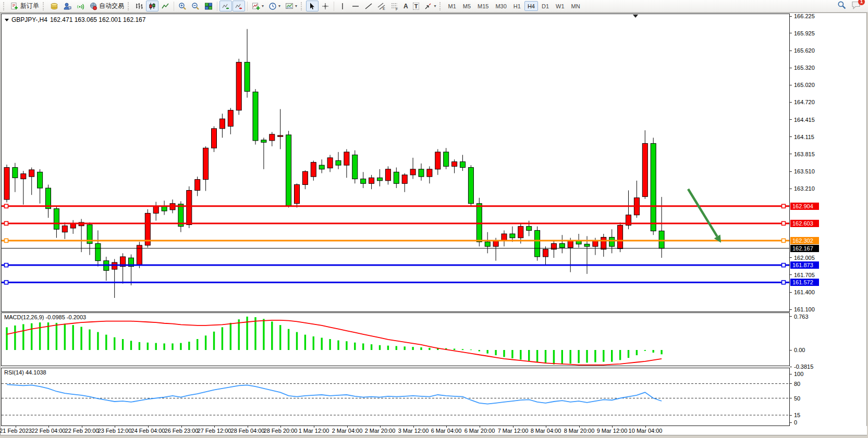 The width and height of the screenshot is (868, 438). What do you see at coordinates (804, 309) in the screenshot?
I see `price-tick-label: 161.100` at bounding box center [804, 309].